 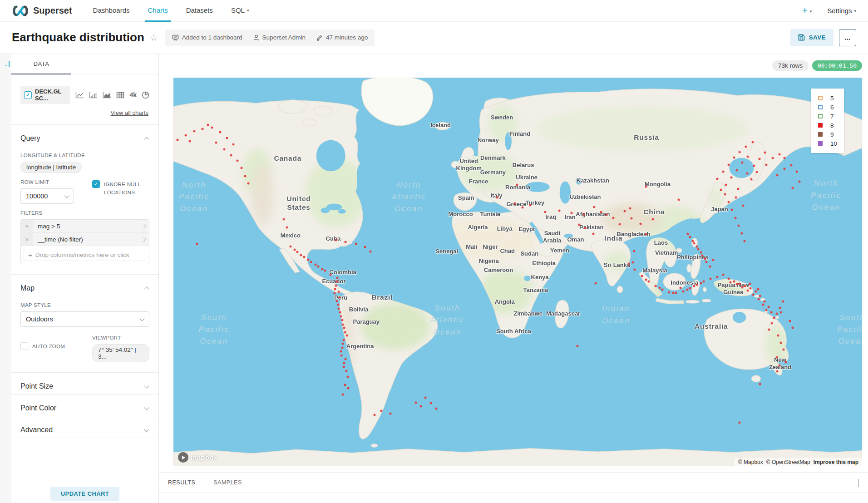 What do you see at coordinates (41, 64) in the screenshot?
I see `tab-data: DATA` at bounding box center [41, 64].